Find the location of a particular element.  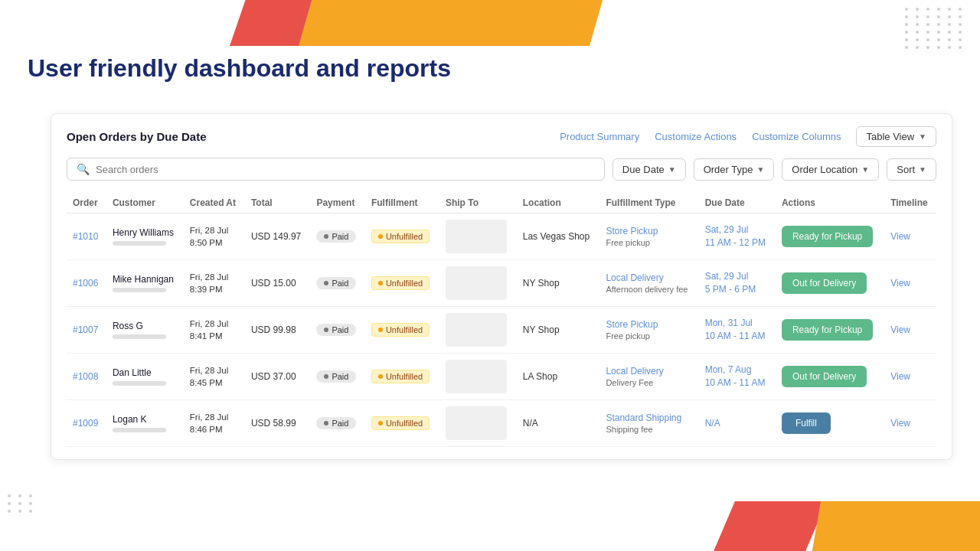

col-order: Order is located at coordinates (87, 204).